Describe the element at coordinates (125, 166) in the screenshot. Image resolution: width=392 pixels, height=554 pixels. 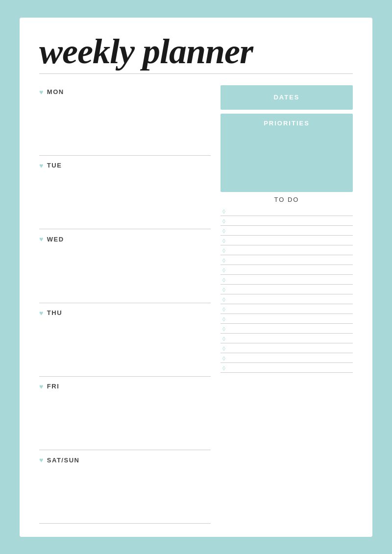
I see `day-label-tue: ♥ TUE` at that location.